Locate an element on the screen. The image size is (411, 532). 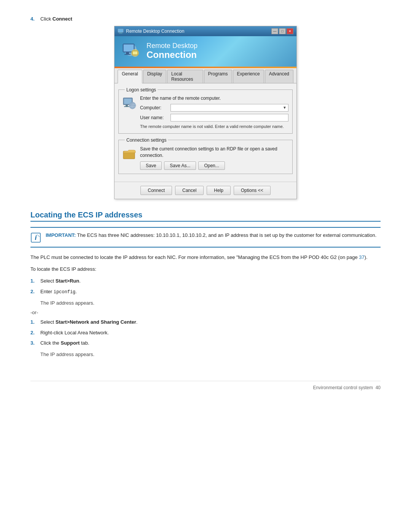
step-2a-num: 2. is located at coordinates (34, 292).